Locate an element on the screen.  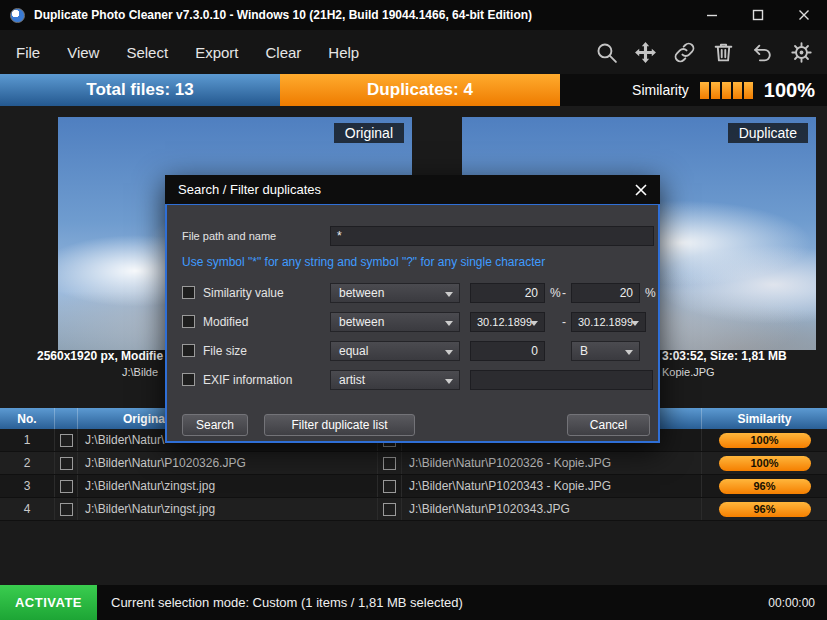
duplicate-path: J:\Bilder\Natur\P1020343.JPG is located at coordinates (552, 509).